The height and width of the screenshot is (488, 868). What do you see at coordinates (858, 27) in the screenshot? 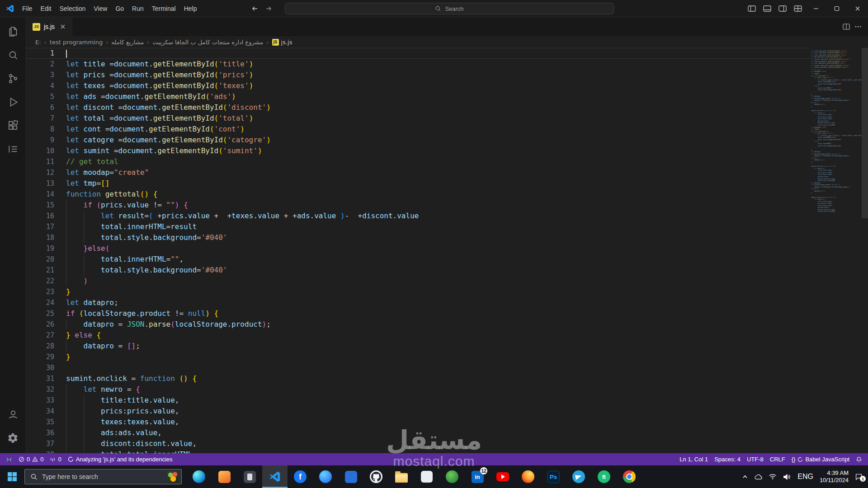
I see `more-actions-icon` at bounding box center [858, 27].